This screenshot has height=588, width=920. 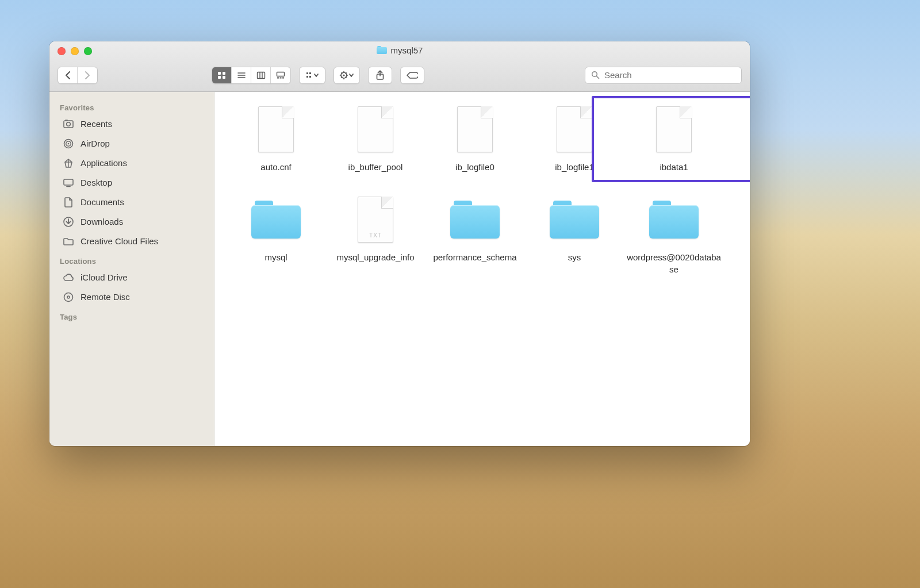 I want to click on documents-icon, so click(x=68, y=202).